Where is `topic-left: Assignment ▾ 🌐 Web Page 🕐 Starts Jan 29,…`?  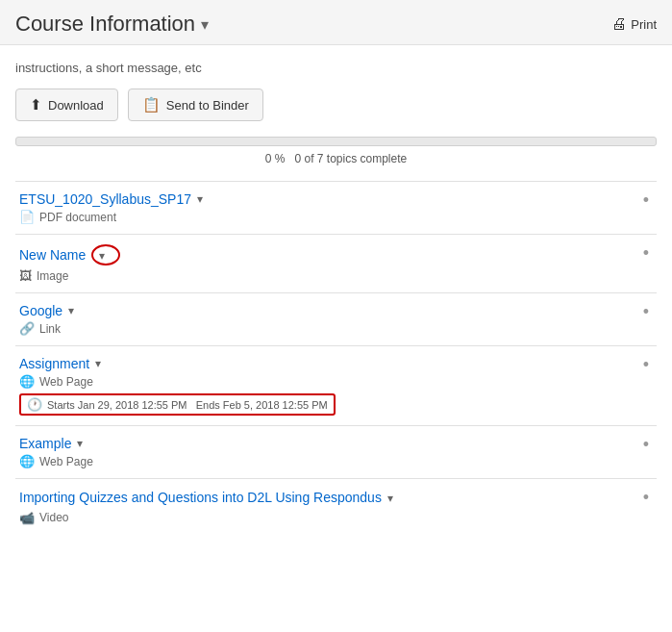
topic-left: Assignment ▾ 🌐 Web Page 🕐 Starts Jan 29,… is located at coordinates (329, 386).